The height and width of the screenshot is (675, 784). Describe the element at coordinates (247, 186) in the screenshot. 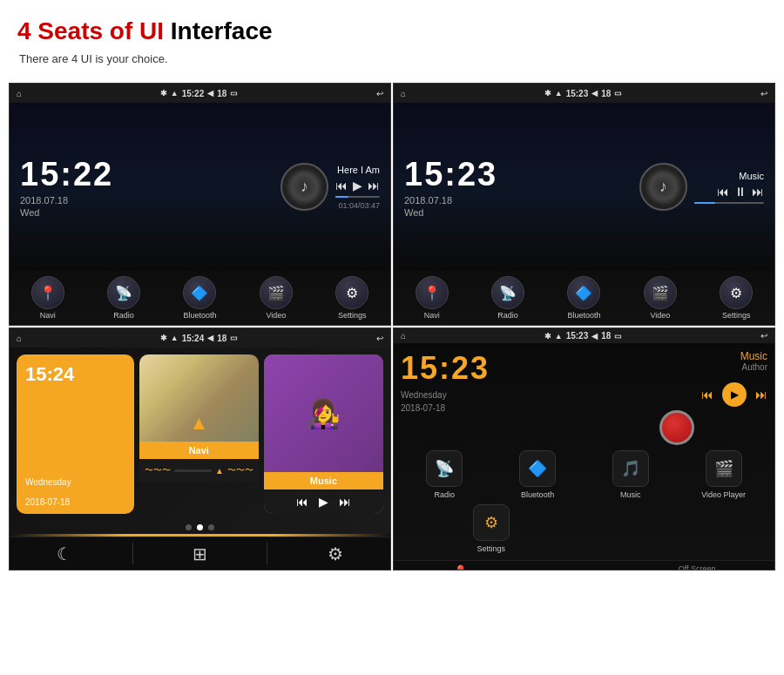

I see `music-widget-1: ♪ Here I Am ⏮ ▶ ⏭ 01:04/03:47` at that location.